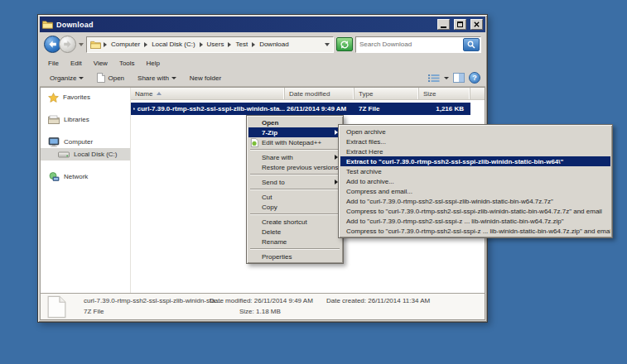 The width and height of the screenshot is (627, 364). Describe the element at coordinates (208, 93) in the screenshot. I see `column-header-name: Name` at that location.